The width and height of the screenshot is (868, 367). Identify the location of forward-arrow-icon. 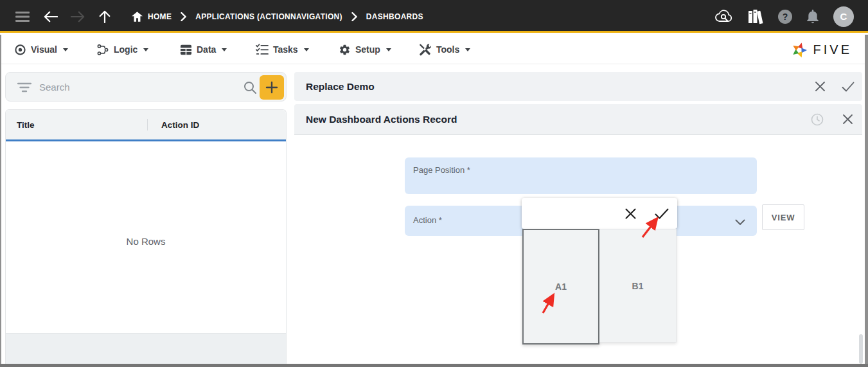
(78, 17).